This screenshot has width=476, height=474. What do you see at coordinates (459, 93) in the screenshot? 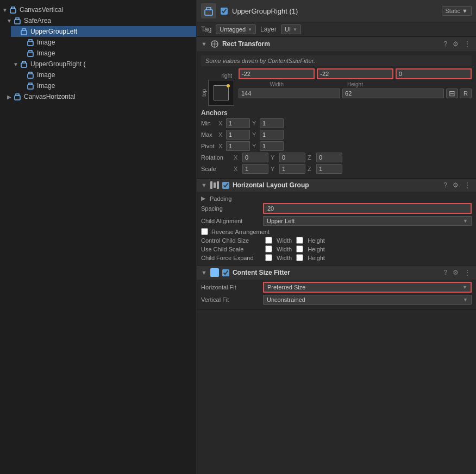
I see `wh-buttons: ⊟ R` at bounding box center [459, 93].